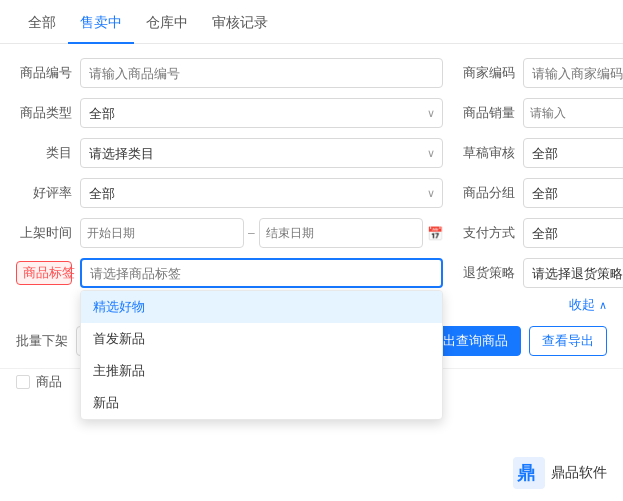 This screenshot has height=501, width=623. What do you see at coordinates (262, 113) in the screenshot?
I see `product-type-select: 全部` at bounding box center [262, 113].